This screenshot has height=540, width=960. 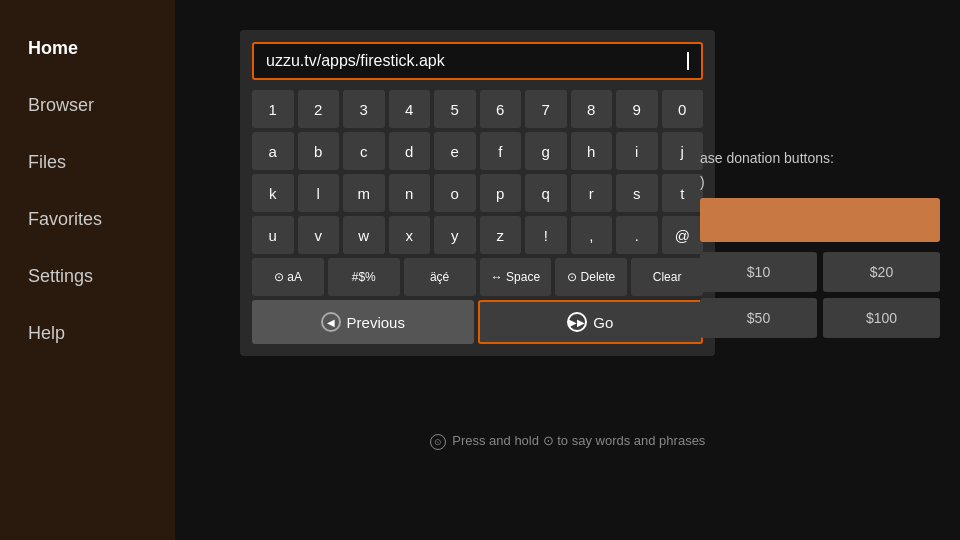 I want to click on sidebar-item-favorites: Favorites, so click(x=88, y=220).